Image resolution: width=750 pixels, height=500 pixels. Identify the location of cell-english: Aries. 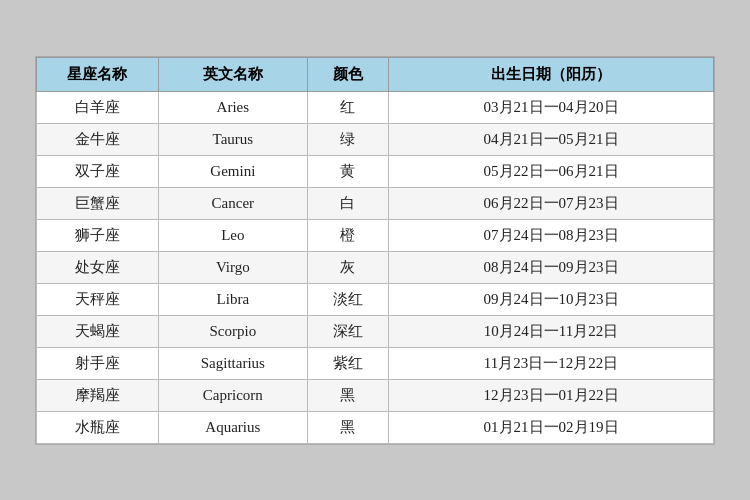
(232, 107).